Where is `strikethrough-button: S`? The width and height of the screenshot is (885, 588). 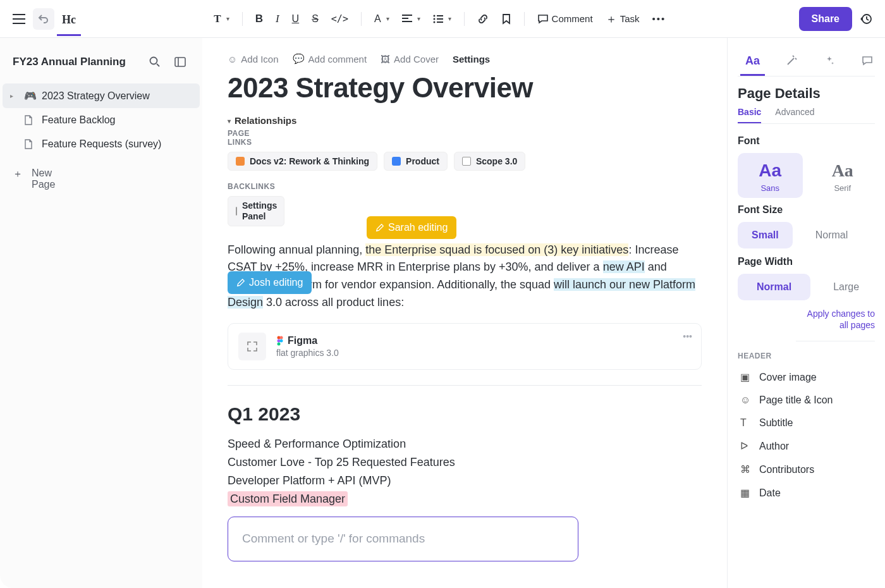
strikethrough-button: S is located at coordinates (315, 19).